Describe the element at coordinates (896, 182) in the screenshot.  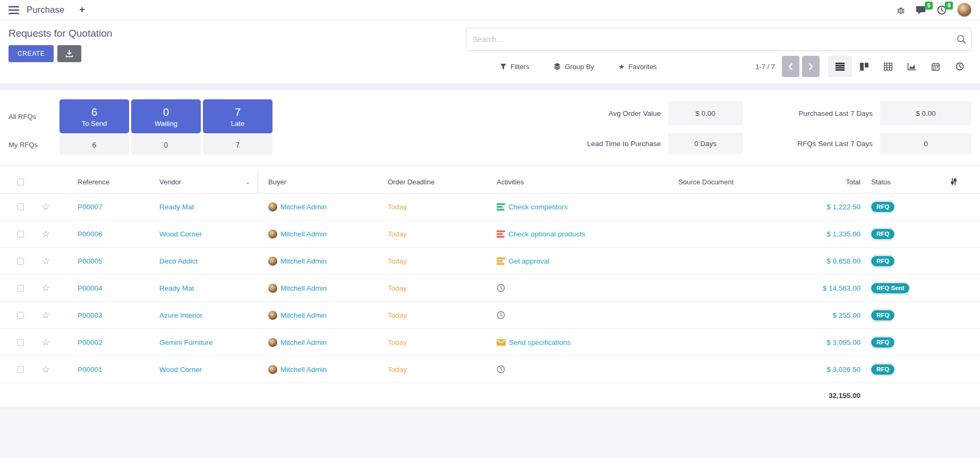
I see `header-status: Status` at that location.